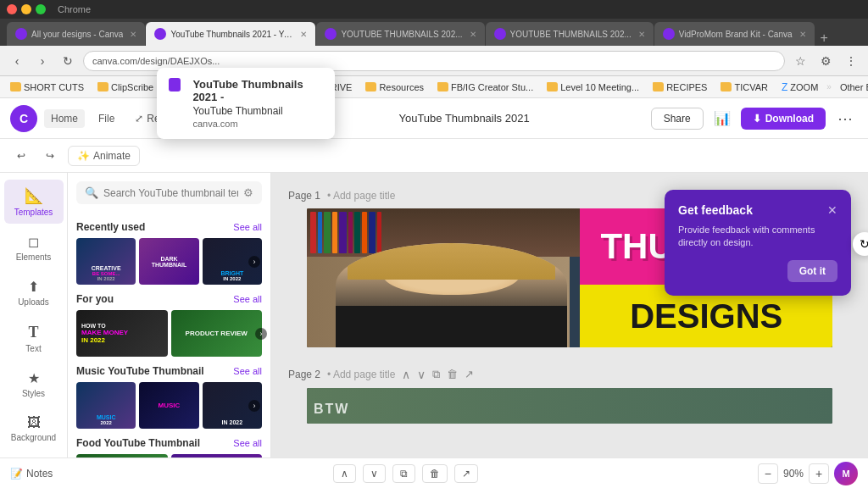 The width and height of the screenshot is (868, 488). Describe the element at coordinates (34, 339) in the screenshot. I see `sidebar-item-text: T Text` at that location.